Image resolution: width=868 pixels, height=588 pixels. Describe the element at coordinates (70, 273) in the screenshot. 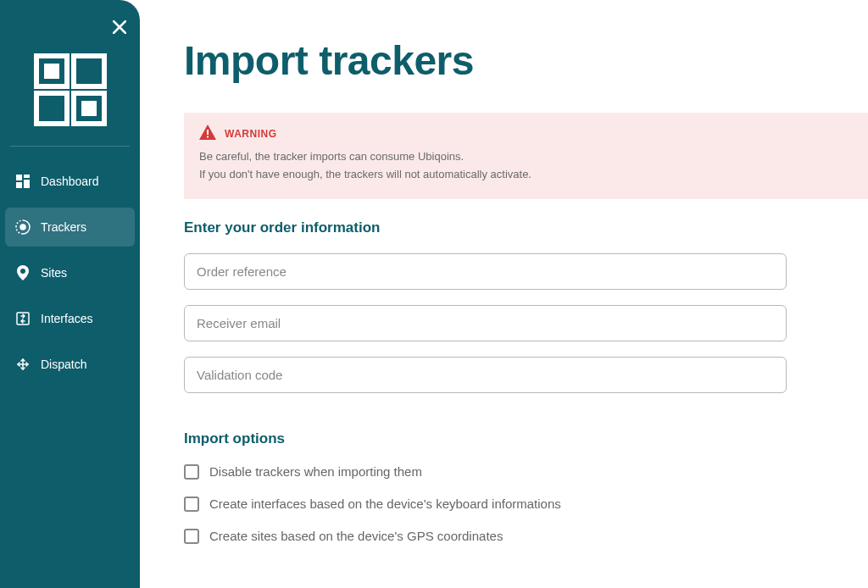

I see `nav: Dashboard Trackers Sites Interfaces Disp…` at that location.